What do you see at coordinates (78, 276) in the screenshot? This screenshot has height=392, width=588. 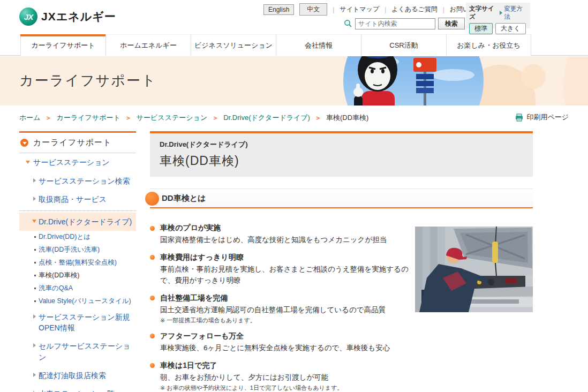 I see `sidebar-item-shaken-current: 車検(DD車検)` at bounding box center [78, 276].